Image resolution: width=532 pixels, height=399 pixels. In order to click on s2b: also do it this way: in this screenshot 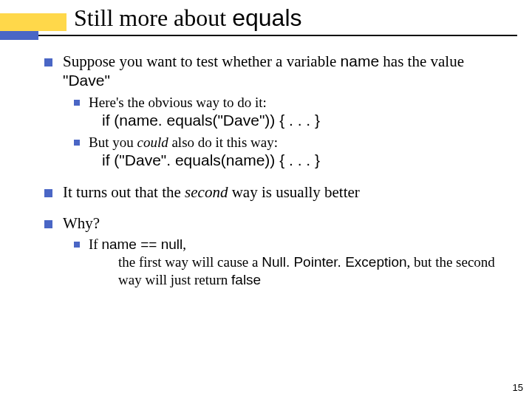, I will do `click(223, 142)`.